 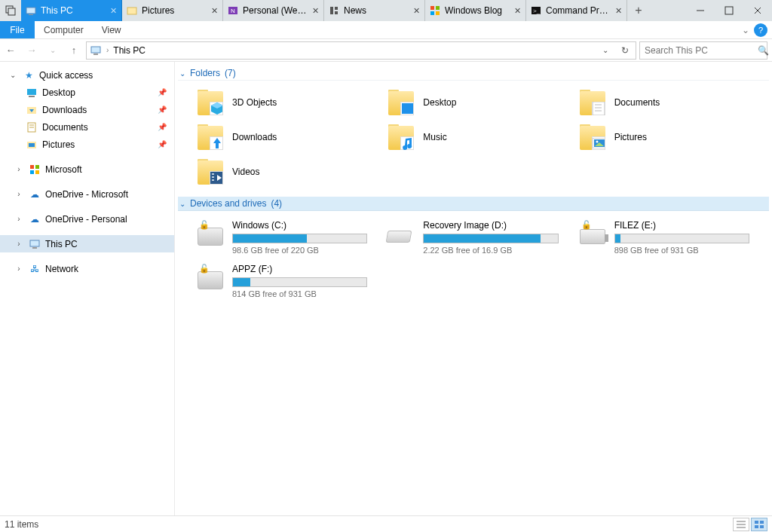 I want to click on tab: N Personal (Web) - One ✕, so click(x=274, y=11).